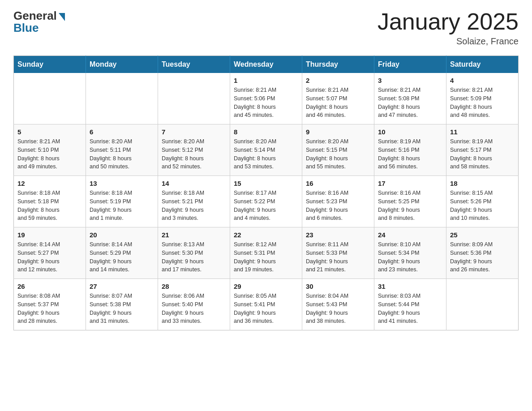 This screenshot has height=411, width=532. What do you see at coordinates (122, 287) in the screenshot?
I see `day-number: 27` at bounding box center [122, 287].